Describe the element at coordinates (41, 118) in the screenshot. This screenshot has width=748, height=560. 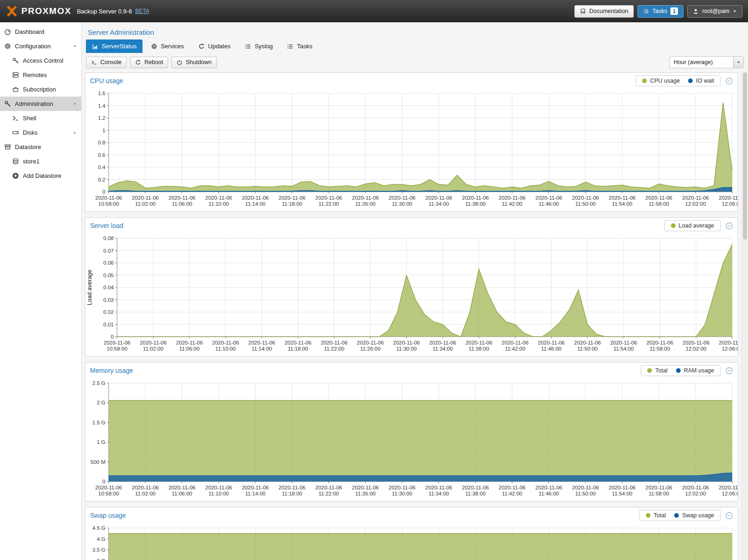
I see `sidebar-item-shell: Shell` at that location.